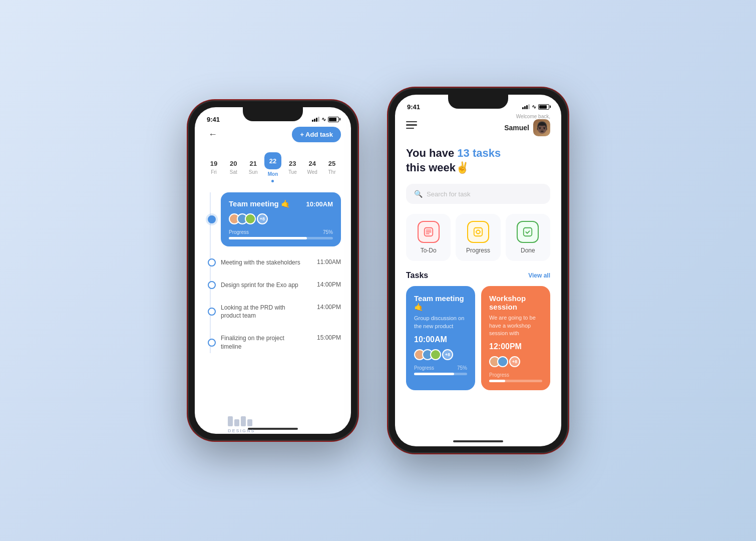 The image size is (756, 541). I want to click on task-row-time: 11:00AM, so click(329, 262).